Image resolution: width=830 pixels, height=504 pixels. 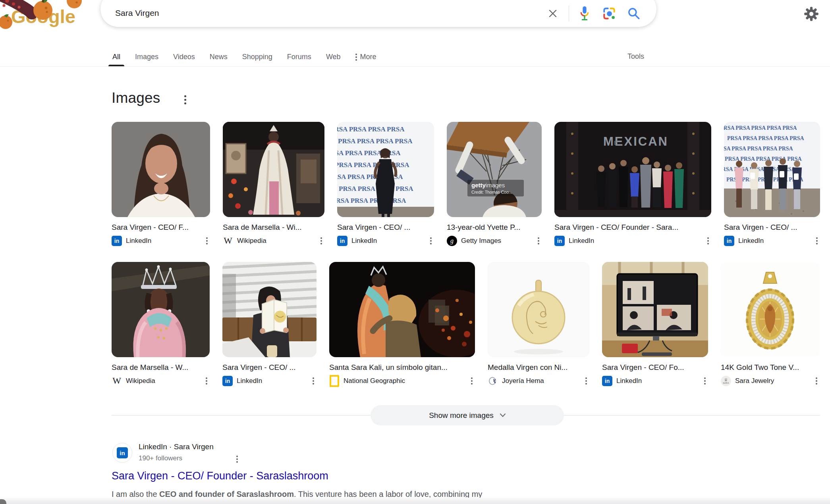 What do you see at coordinates (452, 241) in the screenshot?
I see `getty-images-icon: g` at bounding box center [452, 241].